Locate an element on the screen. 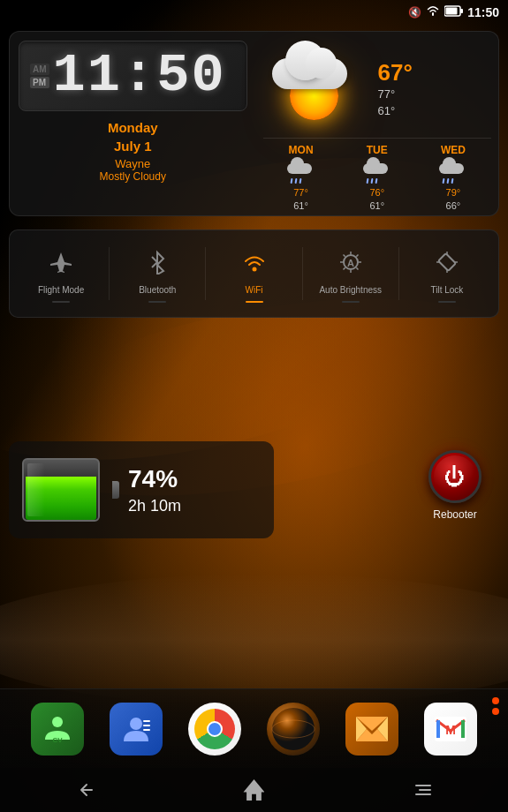 This screenshot has width=508, height=812. forecast-mon-temps: 77° 61° is located at coordinates (300, 199).